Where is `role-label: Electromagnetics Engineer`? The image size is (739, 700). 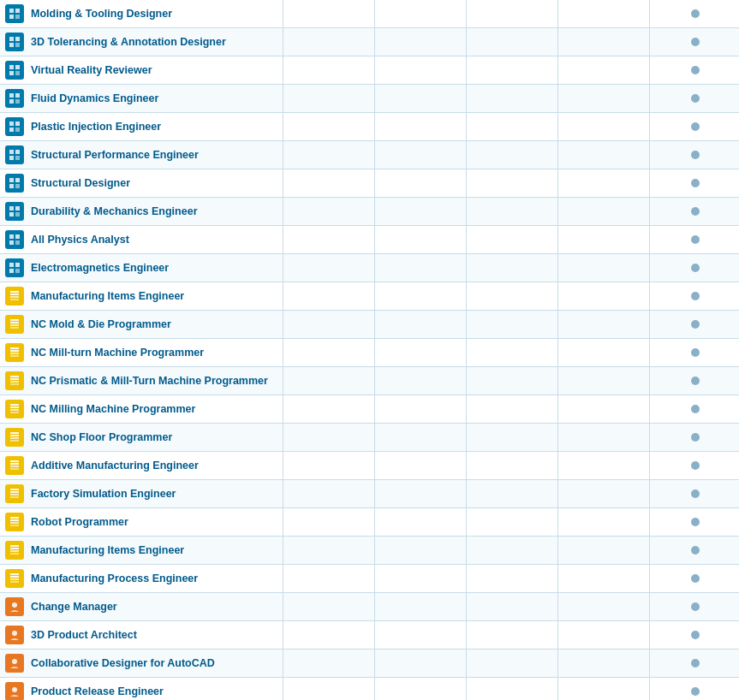 role-label: Electromagnetics Engineer is located at coordinates (99, 268).